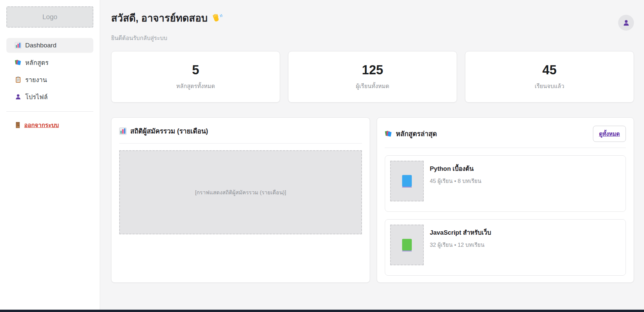  Describe the element at coordinates (373, 77) in the screenshot. I see `stat-card-total-learners: 125 ผู้เรียนทั้งหมด` at that location.